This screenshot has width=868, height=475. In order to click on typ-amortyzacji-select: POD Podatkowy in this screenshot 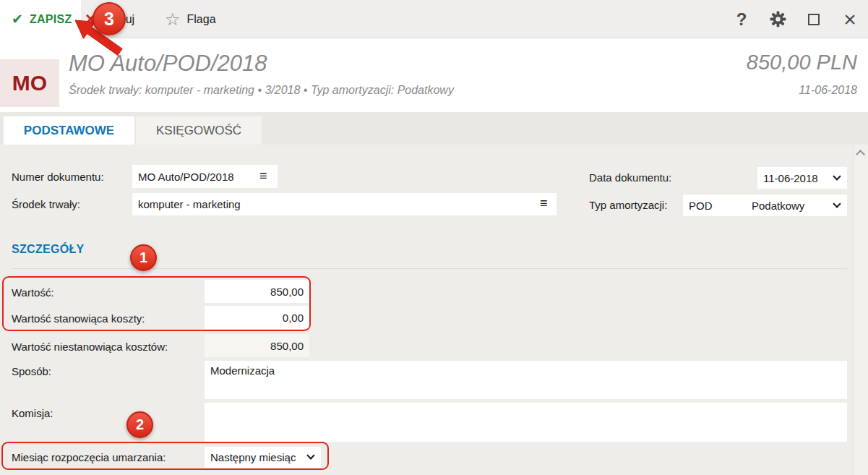, I will do `click(765, 205)`.